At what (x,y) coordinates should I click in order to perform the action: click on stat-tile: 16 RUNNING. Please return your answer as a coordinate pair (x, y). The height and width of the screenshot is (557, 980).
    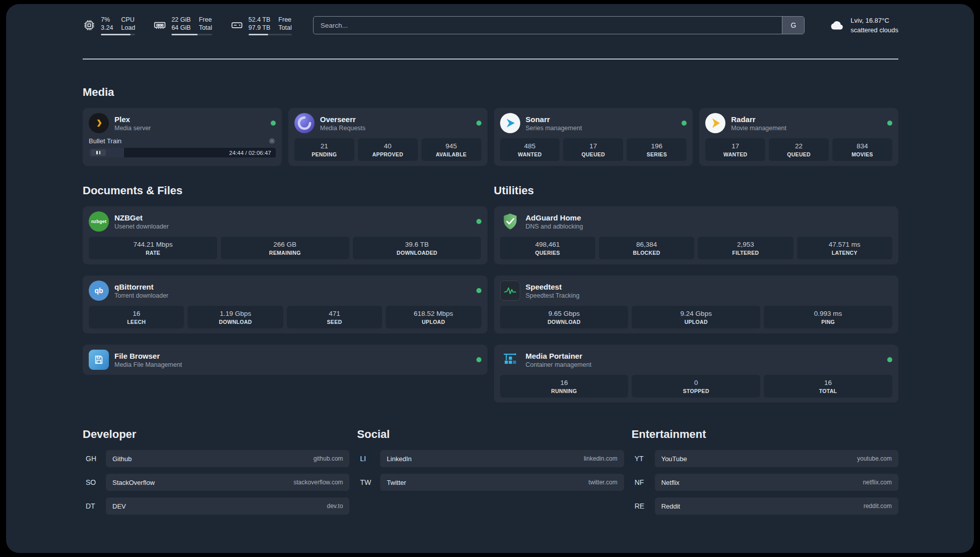
    Looking at the image, I should click on (565, 386).